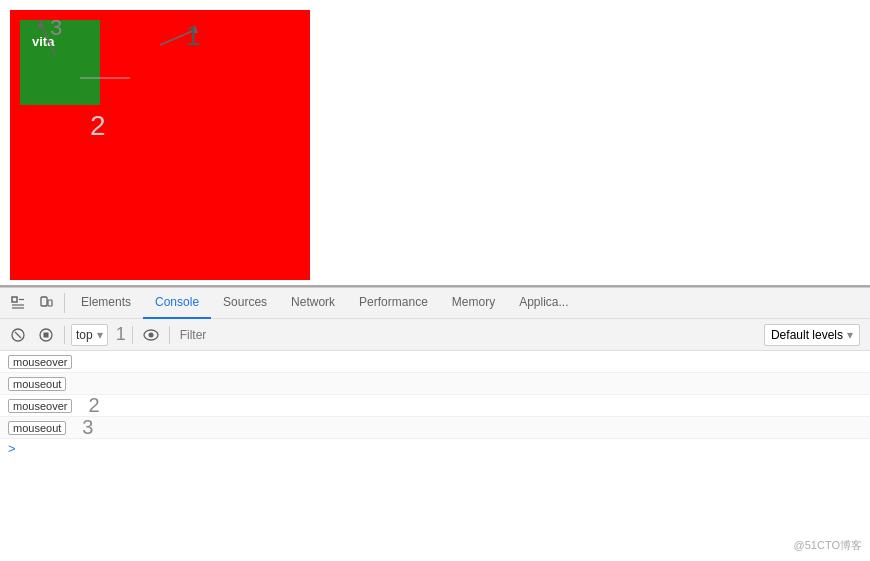 Image resolution: width=870 pixels, height=561 pixels. Describe the element at coordinates (94, 406) in the screenshot. I see `annotation-2: 2` at that location.